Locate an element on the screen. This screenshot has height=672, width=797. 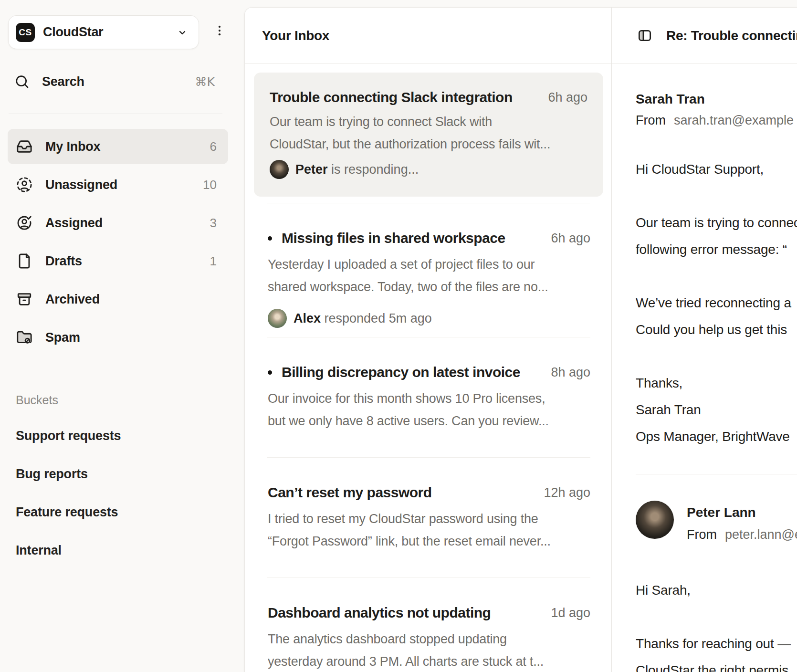
kebab-icon is located at coordinates (220, 32).